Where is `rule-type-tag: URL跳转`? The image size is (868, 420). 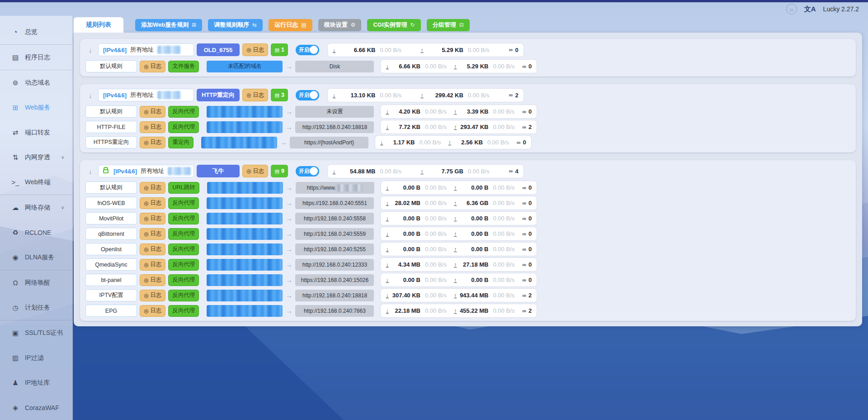 rule-type-tag: URL跳转 is located at coordinates (184, 188).